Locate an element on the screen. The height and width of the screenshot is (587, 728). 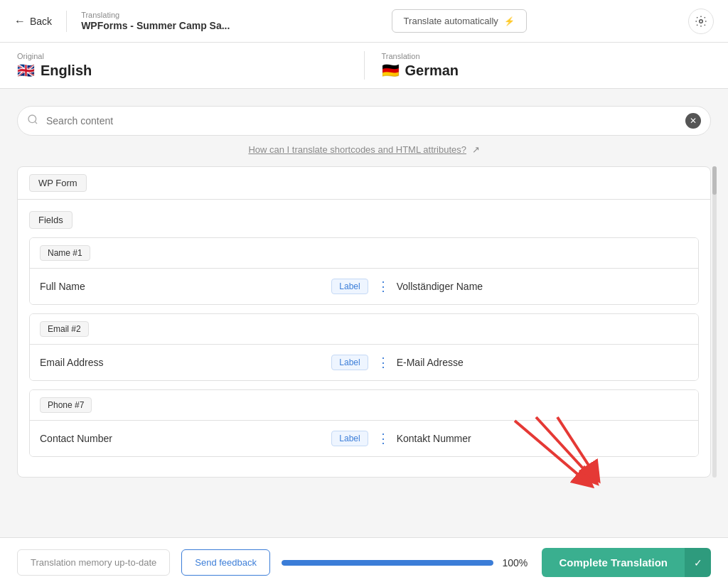
bottom-bar: Translation memory up-to-date Send feedb… is located at coordinates (364, 562).